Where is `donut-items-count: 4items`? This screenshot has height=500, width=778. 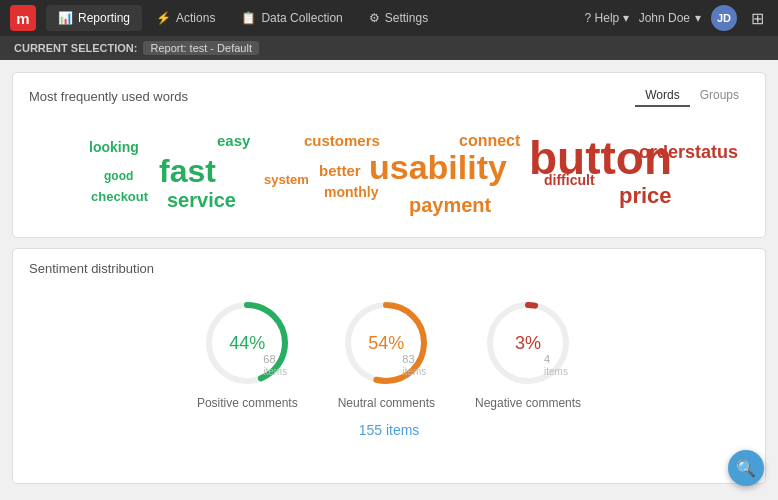 donut-items-count: 4items is located at coordinates (556, 365).